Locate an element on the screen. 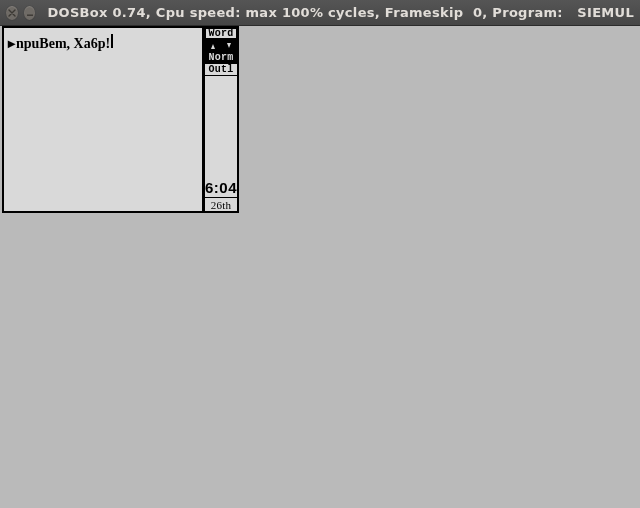  window-title: DOSBox 0.74, Cpu speed: max 100% cycles,… is located at coordinates (340, 12).